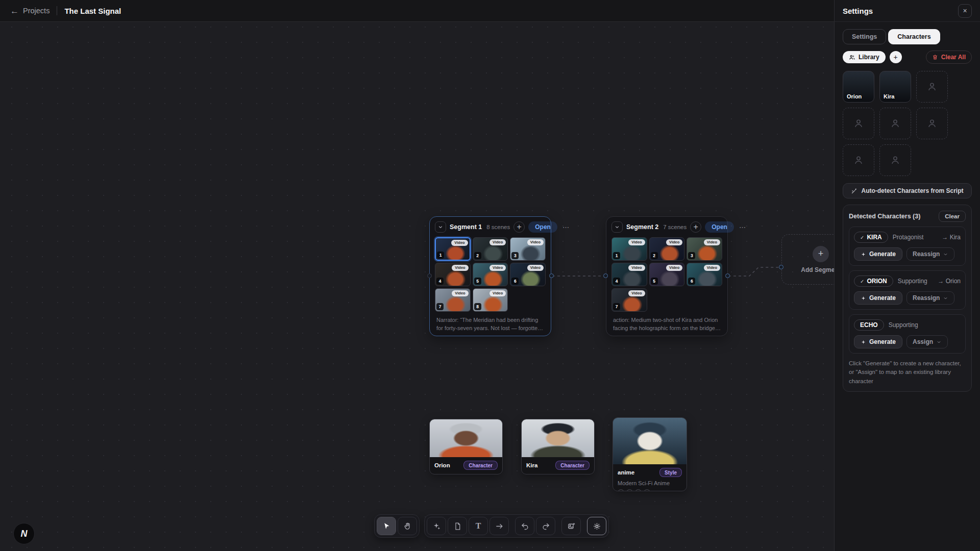 The image size is (980, 551). What do you see at coordinates (865, 37) in the screenshot?
I see `tab-settings: Settings` at bounding box center [865, 37].